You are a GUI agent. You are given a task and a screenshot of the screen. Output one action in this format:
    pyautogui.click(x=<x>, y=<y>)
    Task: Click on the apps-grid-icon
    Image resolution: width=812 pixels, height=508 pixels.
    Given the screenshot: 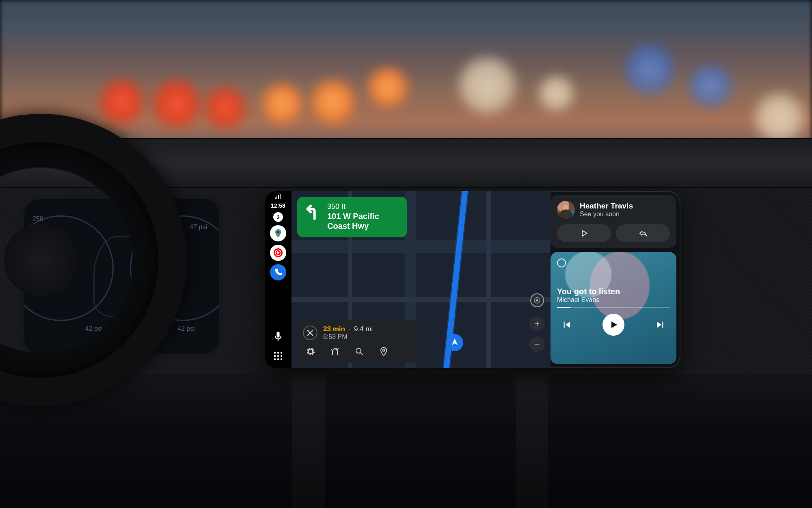 What is the action you would take?
    pyautogui.click(x=278, y=356)
    